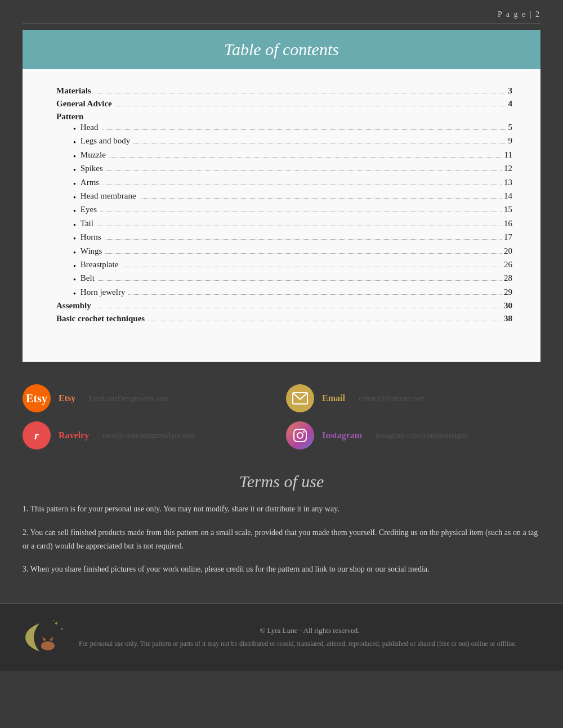 The image size is (563, 728). Describe the element at coordinates (342, 435) in the screenshot. I see `instagram-label: Instagram` at that location.